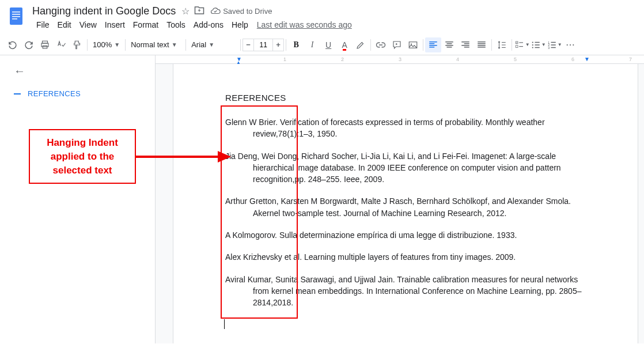 The image size is (644, 344). I want to click on numbered-list-button: 123▼, so click(554, 45).